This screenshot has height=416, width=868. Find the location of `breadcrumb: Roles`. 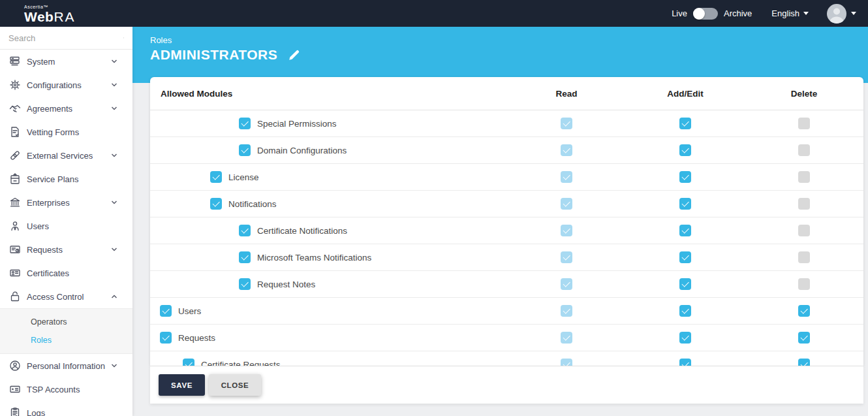

breadcrumb: Roles is located at coordinates (225, 40).